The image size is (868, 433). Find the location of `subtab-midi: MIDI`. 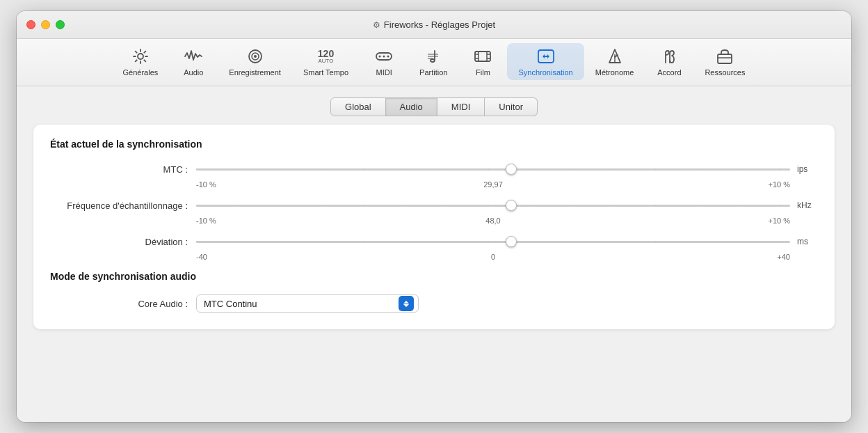

subtab-midi: MIDI is located at coordinates (461, 107).